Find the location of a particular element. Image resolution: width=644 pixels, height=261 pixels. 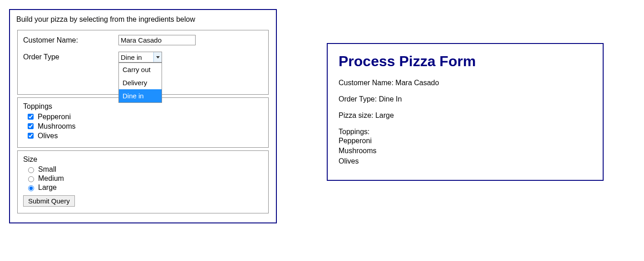

size-medium-radio is located at coordinates (31, 179).